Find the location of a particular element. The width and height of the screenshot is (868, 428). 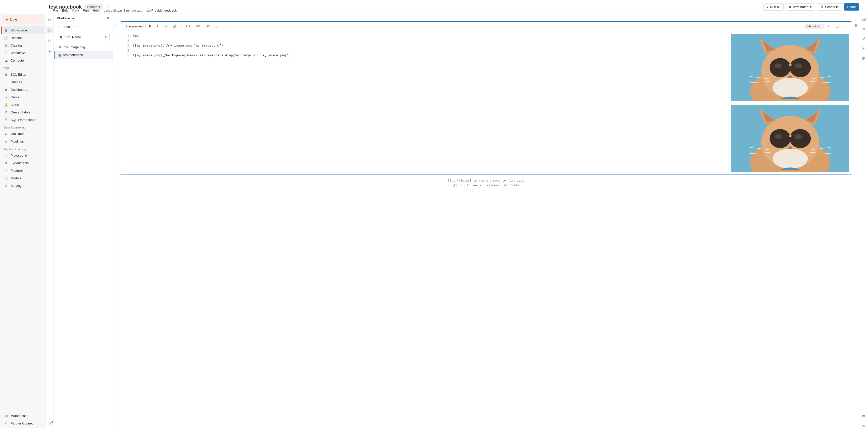

link-button: 🔗 is located at coordinates (175, 26).